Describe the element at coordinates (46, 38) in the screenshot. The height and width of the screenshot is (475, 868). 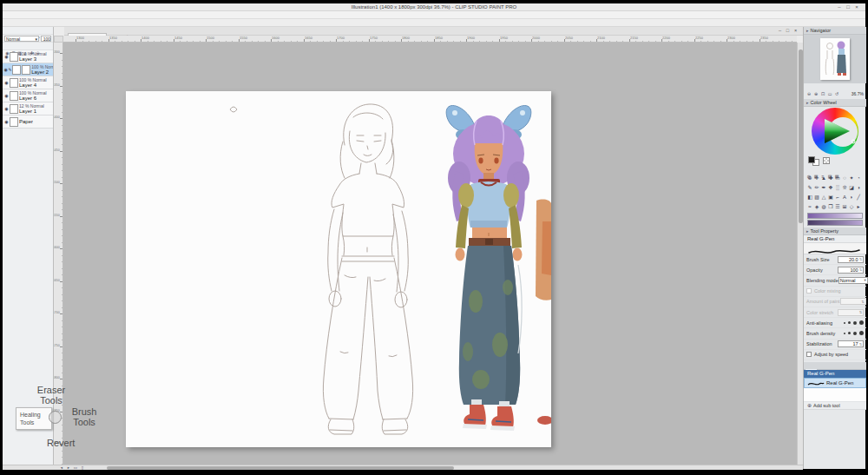
I see `layer-opacity-value: 100` at that location.